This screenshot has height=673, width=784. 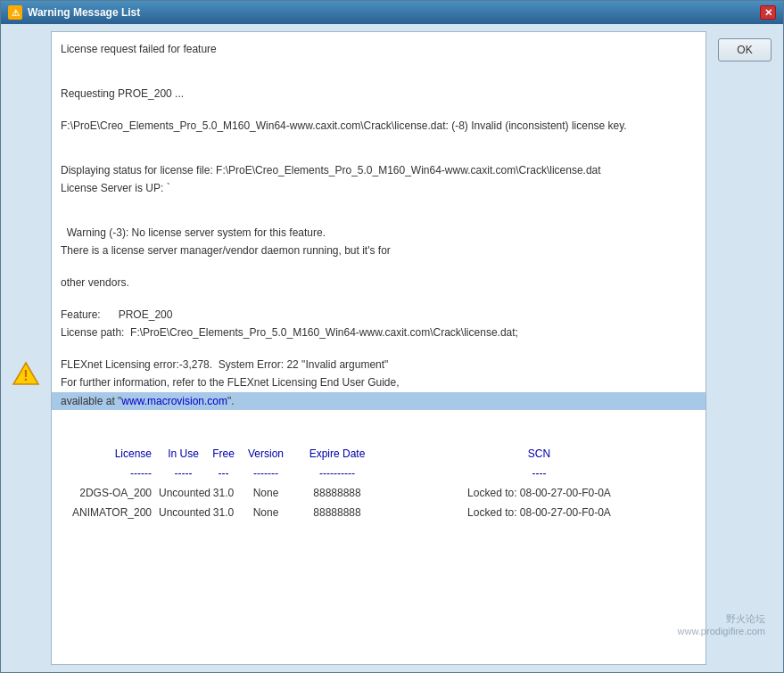 I want to click on row2-version: None, so click(x=266, y=513).